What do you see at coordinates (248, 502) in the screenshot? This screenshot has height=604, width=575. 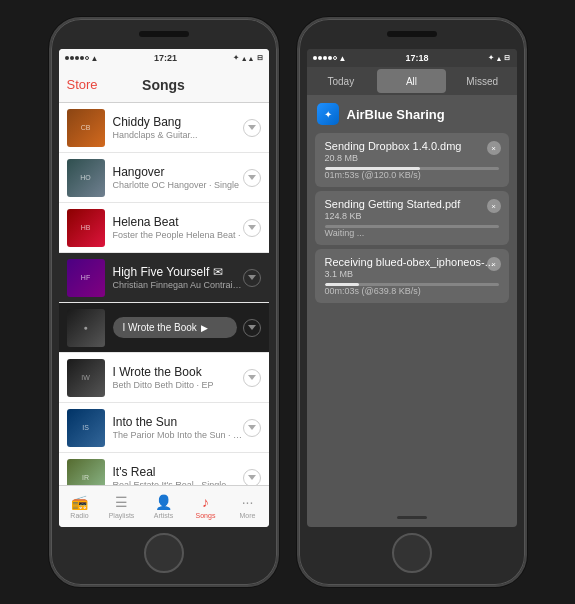 I see `more-icon: ···` at bounding box center [248, 502].